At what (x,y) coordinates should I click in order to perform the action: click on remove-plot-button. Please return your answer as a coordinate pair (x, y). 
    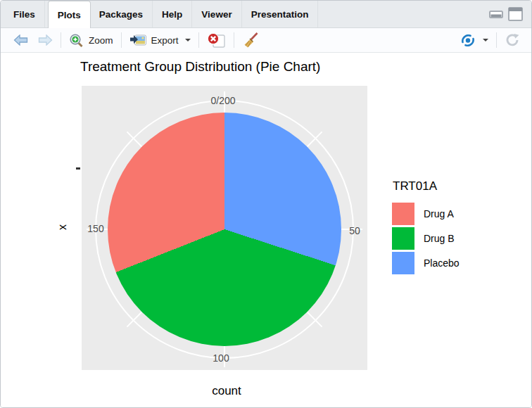
    Looking at the image, I should click on (217, 41).